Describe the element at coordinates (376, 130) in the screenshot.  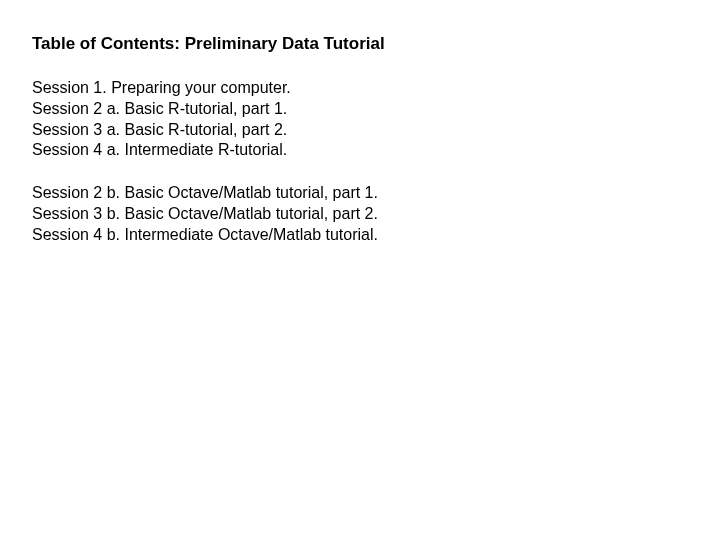
I see `toc-entry: Session 3 a. Basic R-tutorial, part 2.` at that location.